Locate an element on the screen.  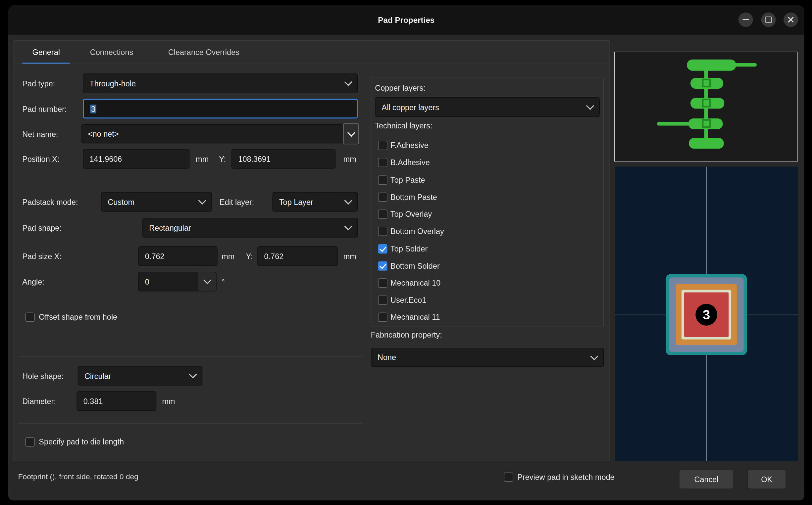
layer-label-user-eco1: User.Eco1 is located at coordinates (408, 300).